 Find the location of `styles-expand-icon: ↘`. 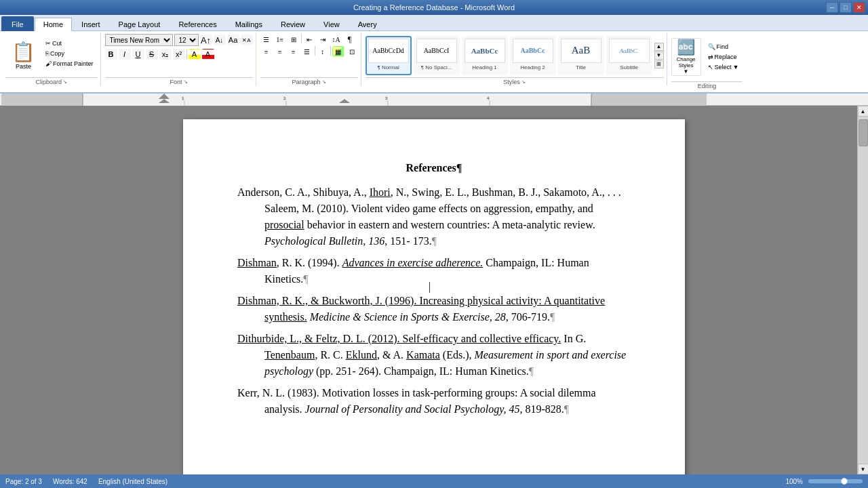

styles-expand-icon: ↘ is located at coordinates (524, 82).